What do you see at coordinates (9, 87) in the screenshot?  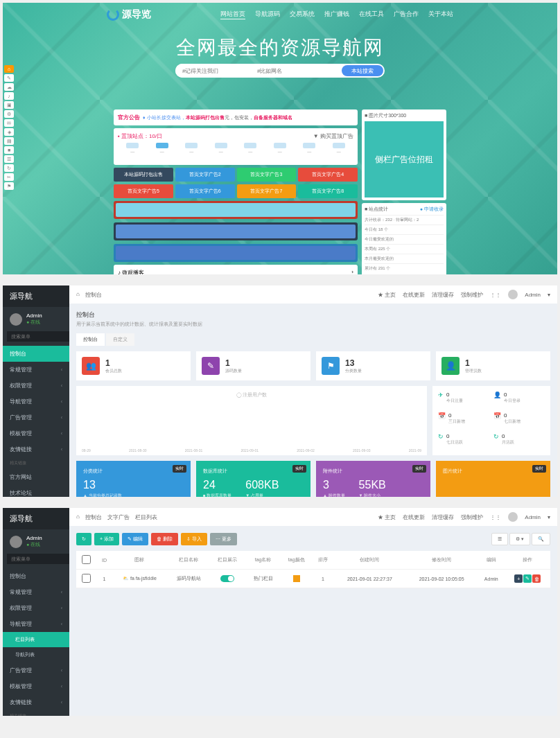 I see `side-icon: ☁` at bounding box center [9, 87].